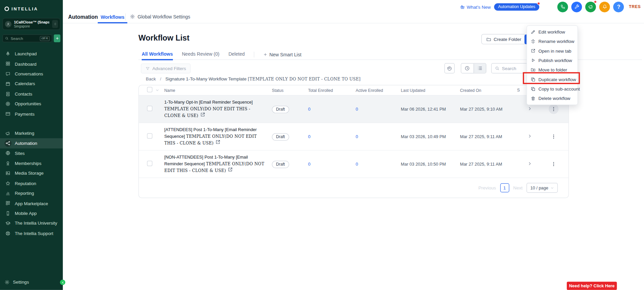 The width and height of the screenshot is (644, 290). What do you see at coordinates (516, 7) in the screenshot?
I see `automation-updates-badge: Automation Updates` at bounding box center [516, 7].